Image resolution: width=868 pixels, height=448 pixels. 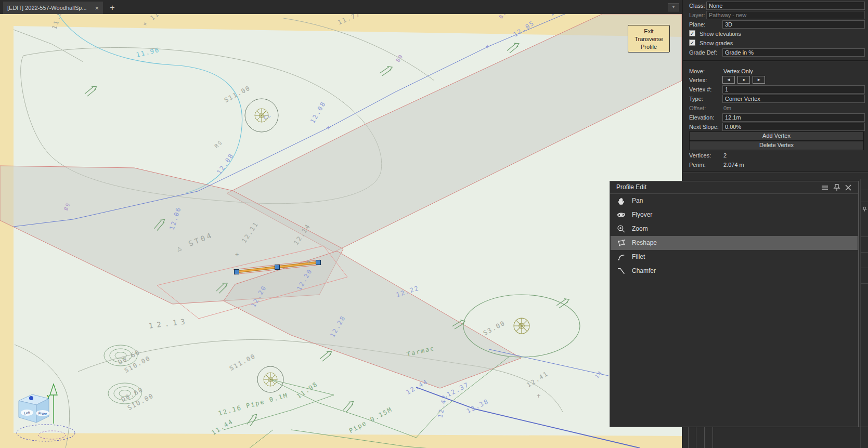 What do you see at coordinates (775, 136) in the screenshot?
I see `add-vertex-row: Add Vertex` at bounding box center [775, 136].